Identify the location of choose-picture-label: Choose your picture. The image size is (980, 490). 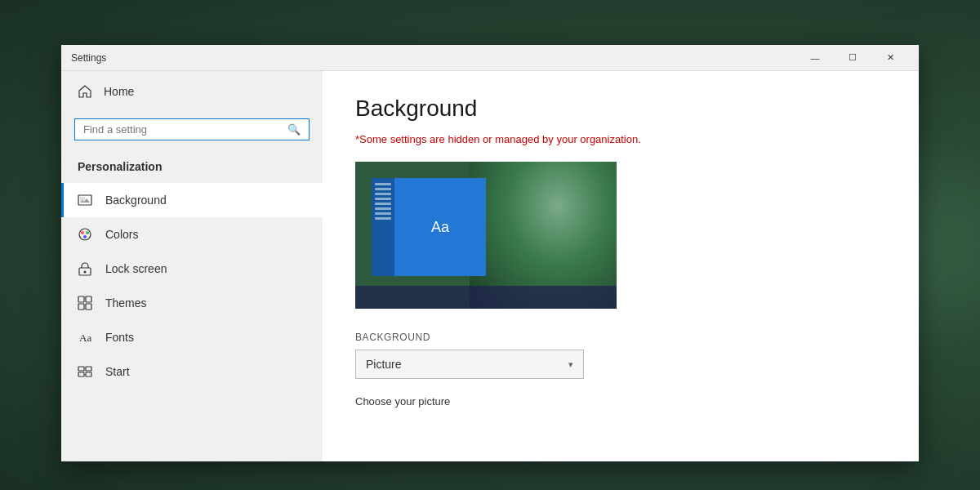
(621, 402).